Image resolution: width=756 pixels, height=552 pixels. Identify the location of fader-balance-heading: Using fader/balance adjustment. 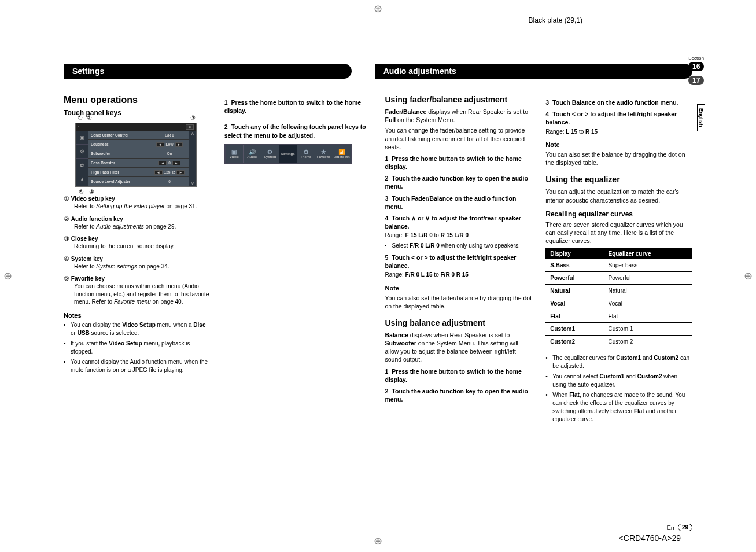
(459, 100).